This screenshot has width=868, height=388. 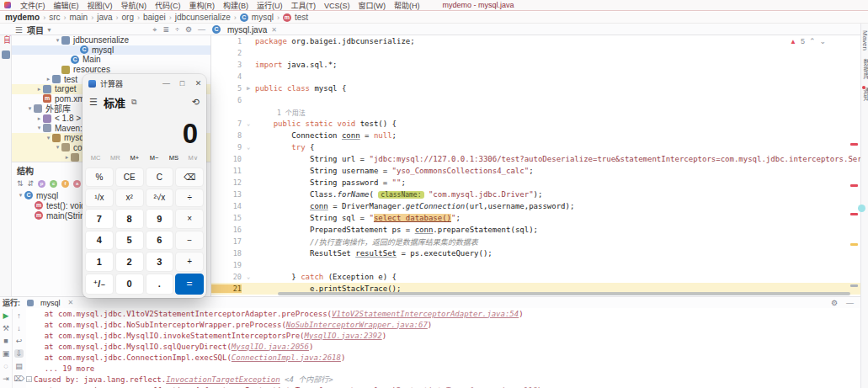 I want to click on calc-key: 6, so click(x=160, y=241).